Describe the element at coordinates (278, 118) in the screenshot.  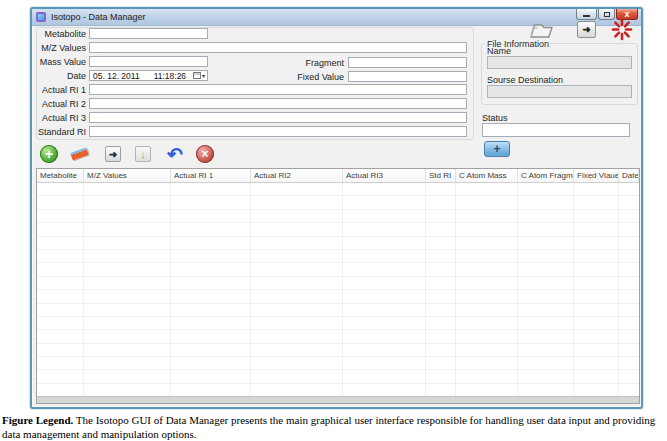
I see `actual-ri3-input` at that location.